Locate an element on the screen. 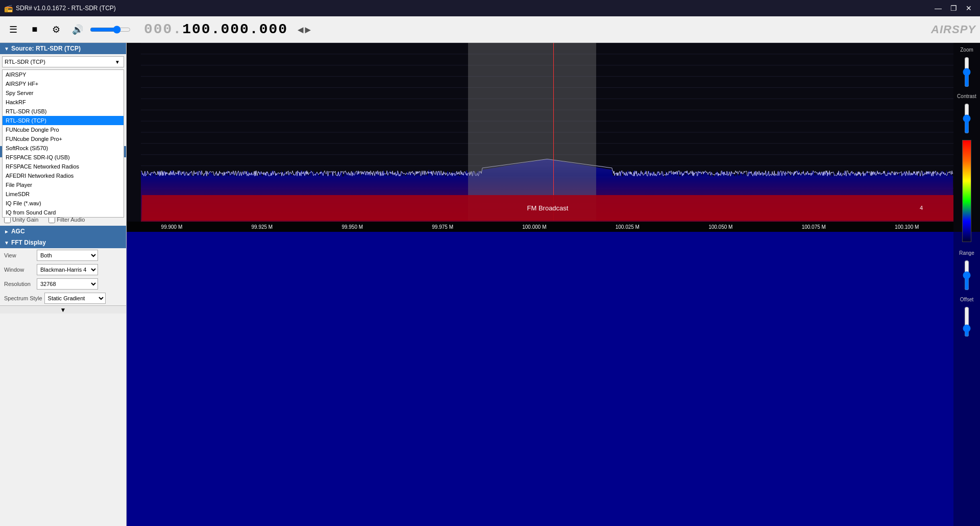 Image resolution: width=980 pixels, height=526 pixels. resolution-label: Resolution is located at coordinates (19, 284).